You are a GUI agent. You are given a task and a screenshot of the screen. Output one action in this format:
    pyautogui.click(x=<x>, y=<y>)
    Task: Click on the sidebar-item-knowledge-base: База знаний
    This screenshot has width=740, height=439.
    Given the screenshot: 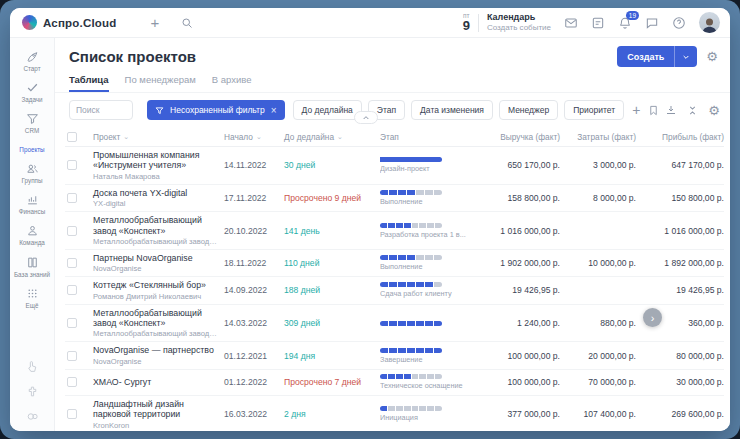 What is the action you would take?
    pyautogui.click(x=32, y=268)
    